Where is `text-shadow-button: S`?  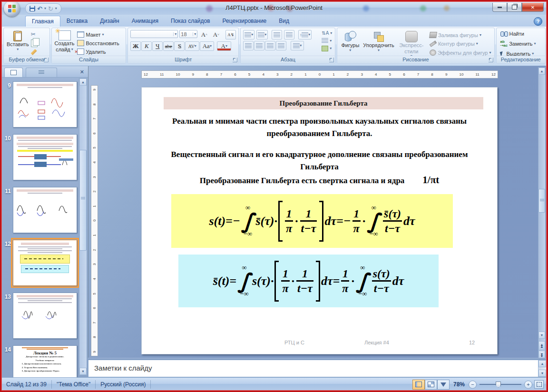
text-shadow-button: S is located at coordinates (179, 46).